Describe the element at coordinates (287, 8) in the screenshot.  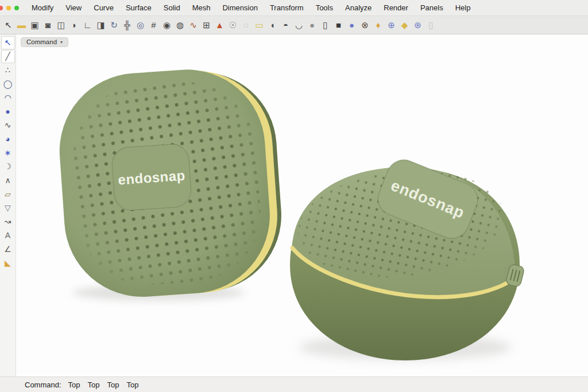
I see `menu-item: Transform` at that location.